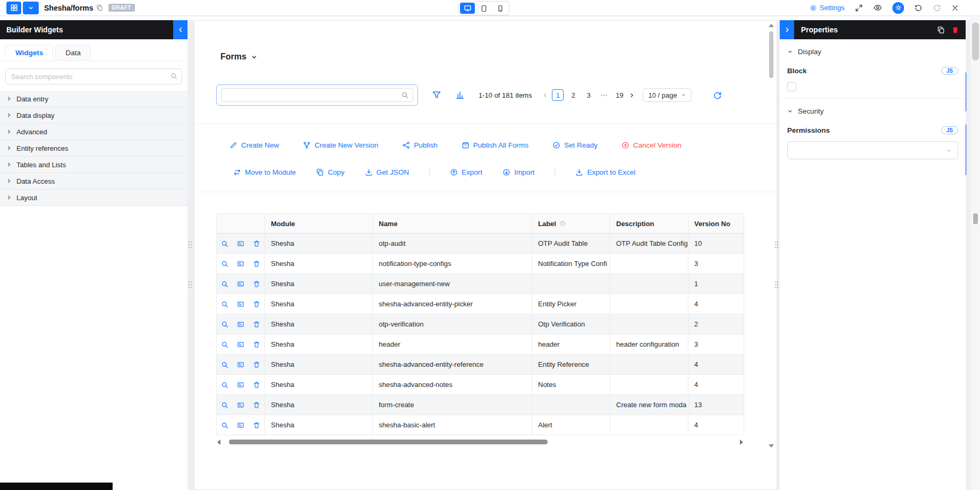 The image size is (980, 490). I want to click on device-phone-button, so click(500, 8).